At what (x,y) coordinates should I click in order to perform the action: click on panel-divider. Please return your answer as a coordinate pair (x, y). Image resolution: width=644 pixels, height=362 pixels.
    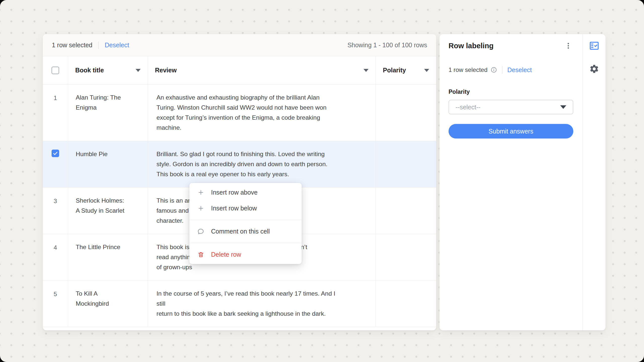
    Looking at the image, I should click on (502, 70).